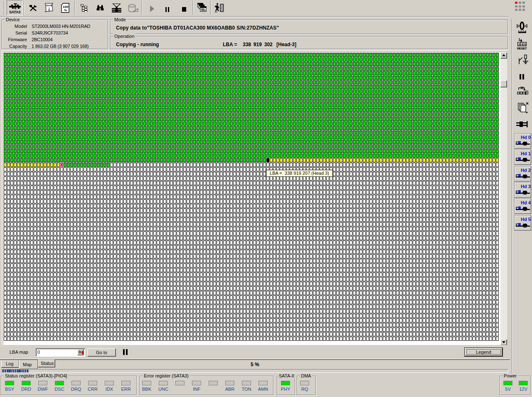 Image resolution: width=532 pixels, height=397 pixels. I want to click on svg-text: 0110, so click(49, 6).